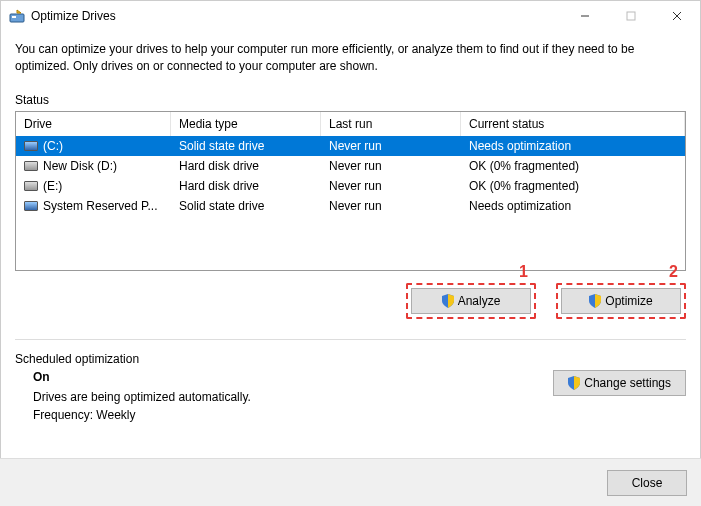  What do you see at coordinates (350, 340) in the screenshot?
I see `divider` at bounding box center [350, 340].